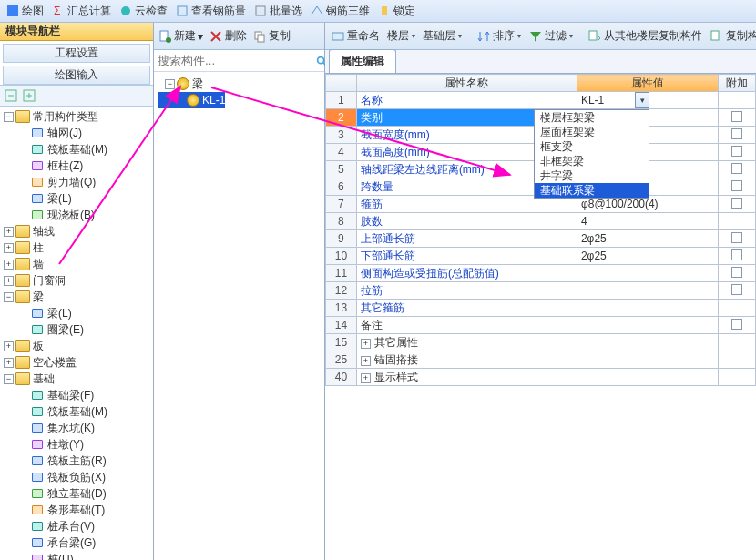 This screenshot has width=756, height=560. What do you see at coordinates (191, 100) in the screenshot?
I see `comp-tree-item-kl1: KL-1` at bounding box center [191, 100].